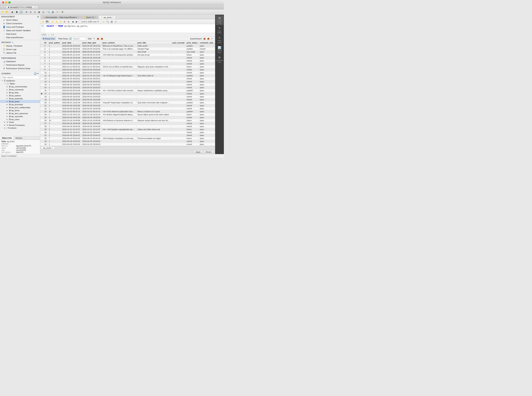  I want to click on toolbar-btn7: ◎, so click(43, 12).